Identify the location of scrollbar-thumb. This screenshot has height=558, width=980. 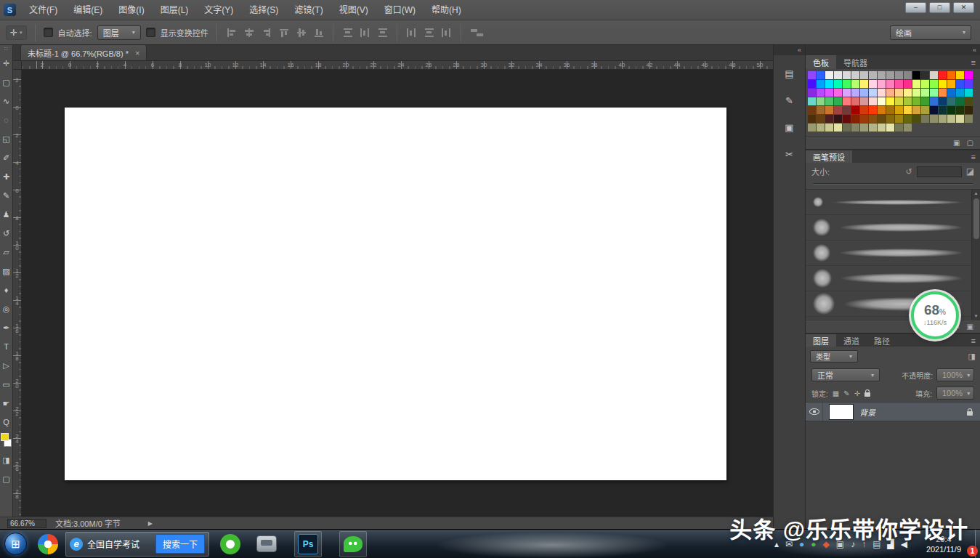
(976, 219).